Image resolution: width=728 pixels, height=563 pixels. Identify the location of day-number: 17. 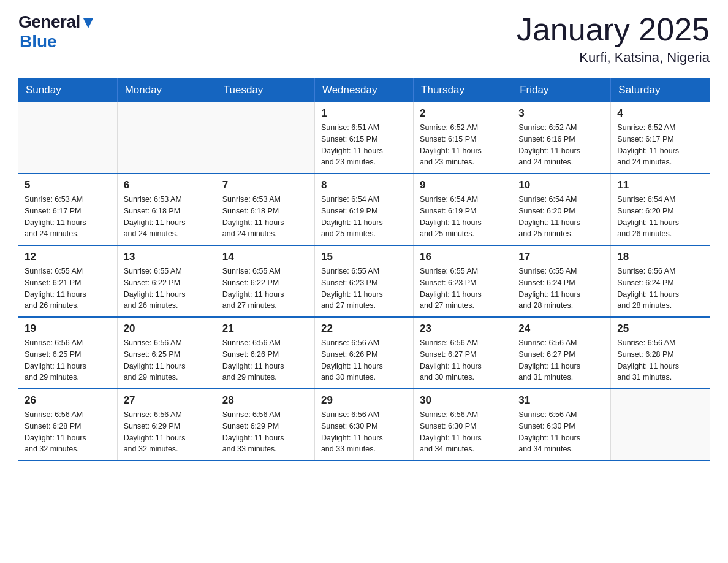
(561, 257).